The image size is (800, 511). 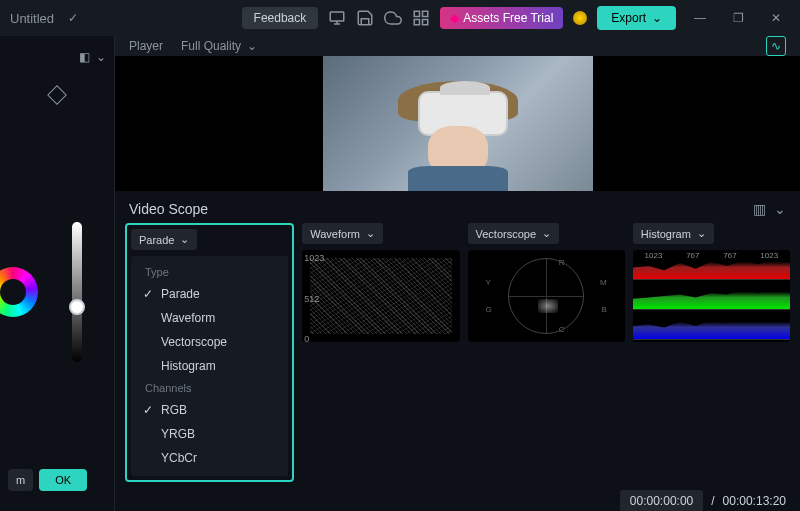 I want to click on scope-type-dropdown: Parade⌄, so click(x=164, y=240).